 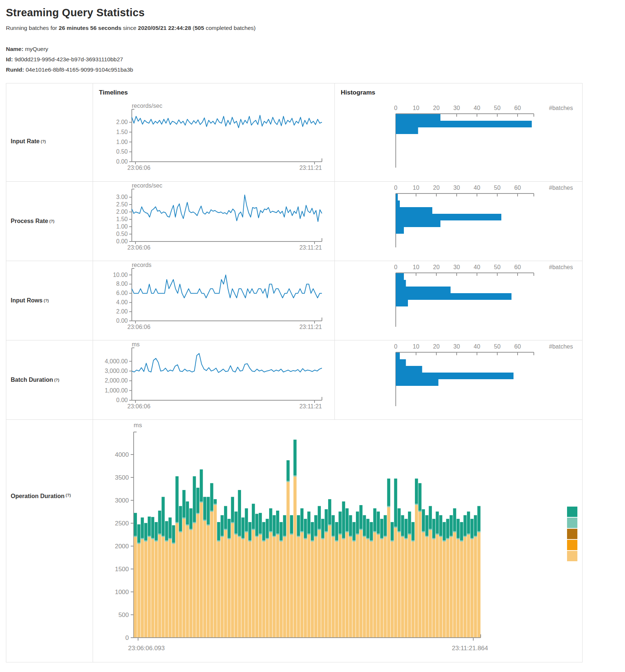 What do you see at coordinates (32, 380) in the screenshot?
I see `row-label: Batch Duration` at bounding box center [32, 380].